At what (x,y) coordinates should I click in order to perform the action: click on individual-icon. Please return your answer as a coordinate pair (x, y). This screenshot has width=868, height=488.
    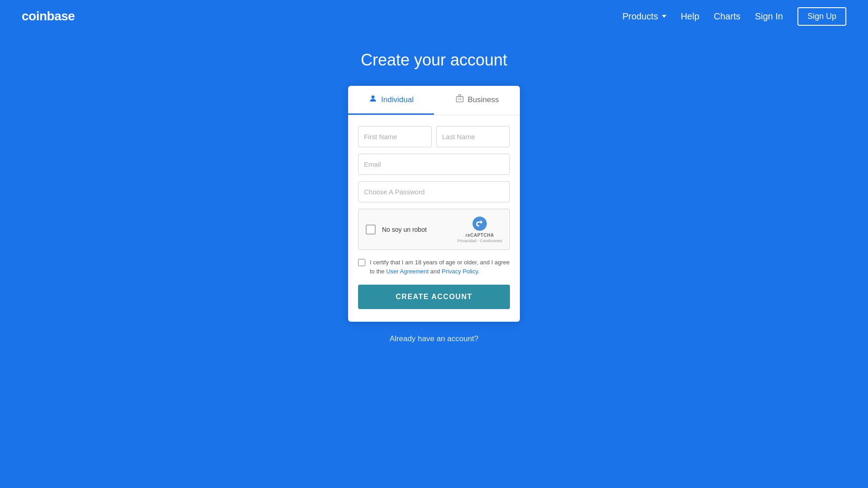
    Looking at the image, I should click on (373, 99).